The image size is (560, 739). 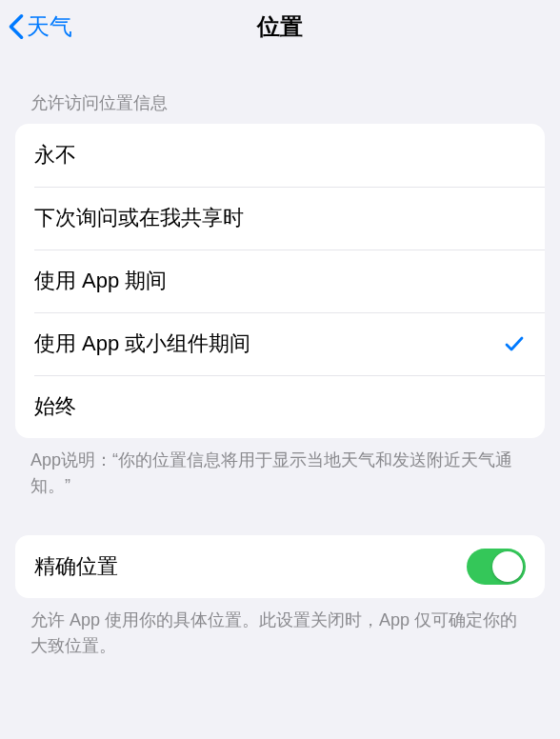 I want to click on precise-section-footer: 允许 App 使用你的具体位置。此设置关闭时，App 仅可确定你的大致位置。, so click(x=280, y=629).